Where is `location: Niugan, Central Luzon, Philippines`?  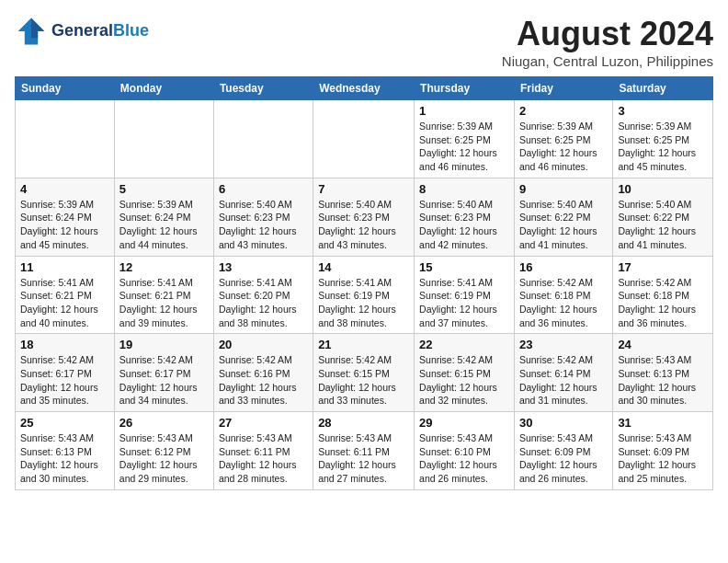
location: Niugan, Central Luzon, Philippines is located at coordinates (608, 61).